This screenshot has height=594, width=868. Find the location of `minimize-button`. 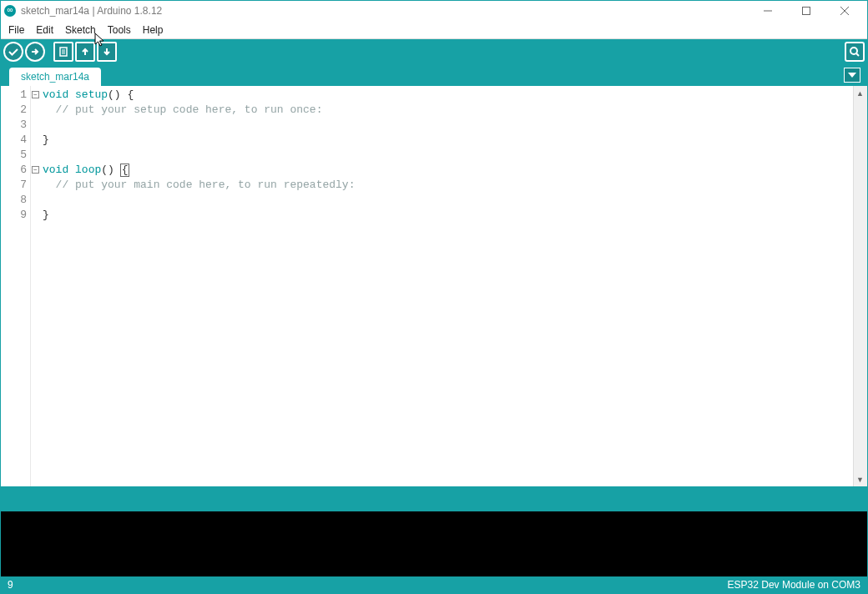

minimize-button is located at coordinates (768, 11).